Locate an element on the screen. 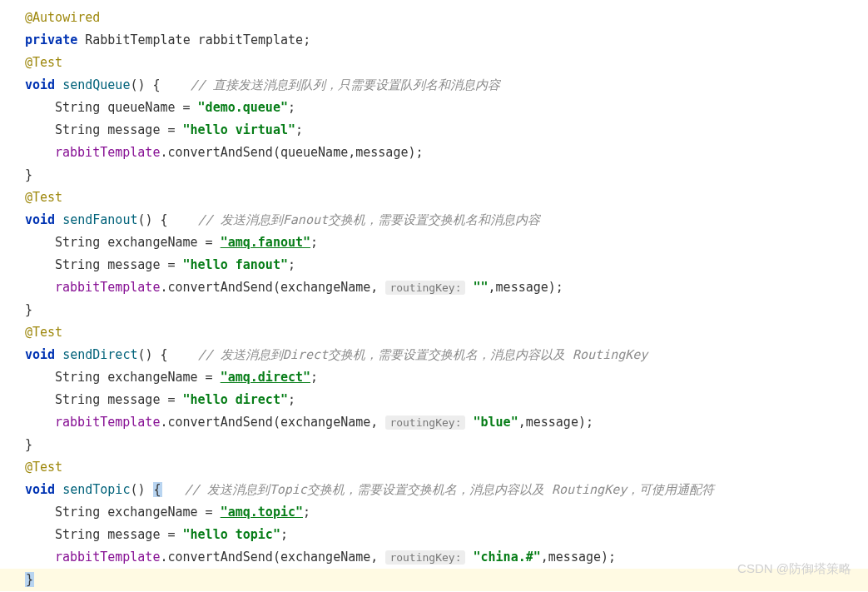 The height and width of the screenshot is (592, 868). code-line: String exchangeName = "amq.topic"; is located at coordinates (434, 513).